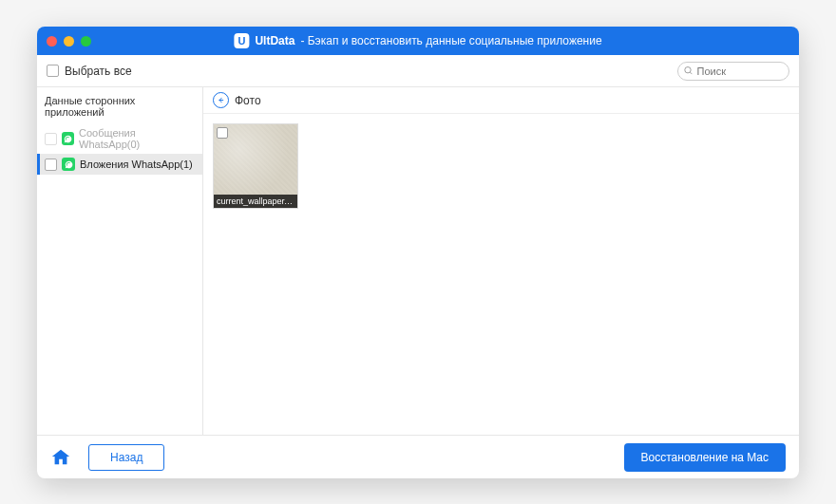 This screenshot has width=836, height=504. What do you see at coordinates (248, 101) in the screenshot?
I see `breadcrumb-label: Фото` at bounding box center [248, 101].